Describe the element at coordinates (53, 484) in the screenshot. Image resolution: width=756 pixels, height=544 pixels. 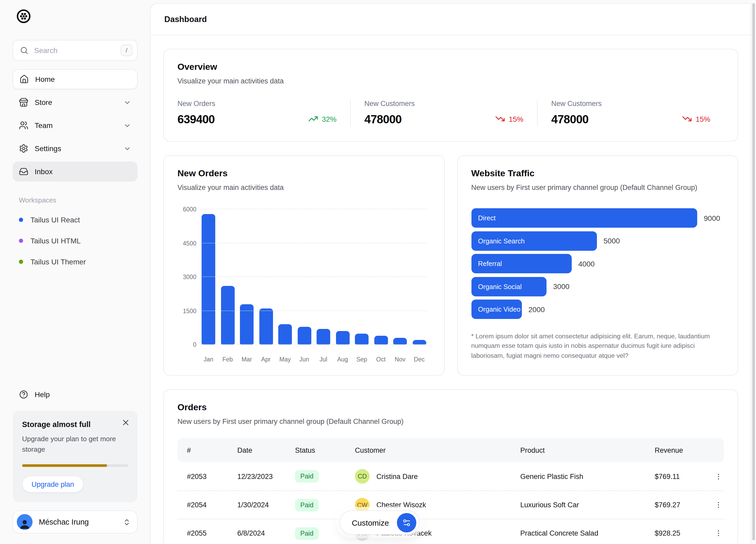
I see `upgrade-plan-button: Upgrade plan` at that location.